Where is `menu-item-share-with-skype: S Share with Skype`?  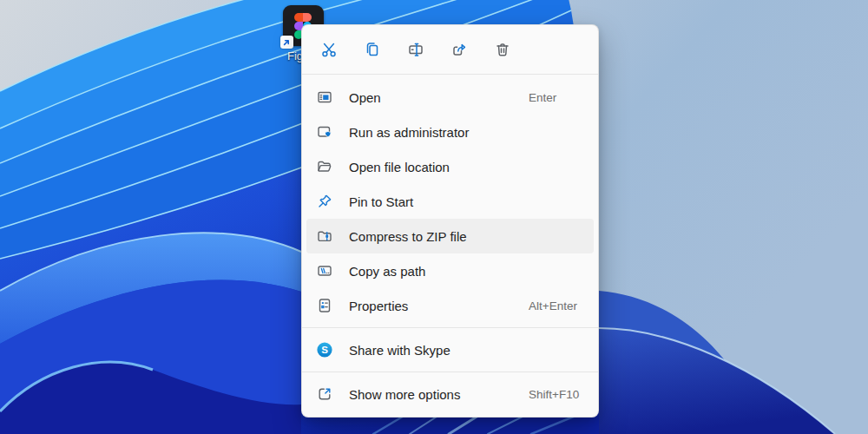 menu-item-share-with-skype: S Share with Skype is located at coordinates (450, 350).